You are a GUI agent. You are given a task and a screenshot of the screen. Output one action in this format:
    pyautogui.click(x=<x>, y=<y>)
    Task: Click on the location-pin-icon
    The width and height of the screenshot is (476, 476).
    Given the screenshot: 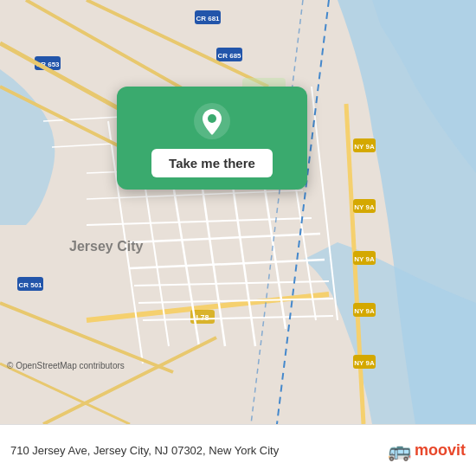 What is the action you would take?
    pyautogui.click(x=212, y=121)
    